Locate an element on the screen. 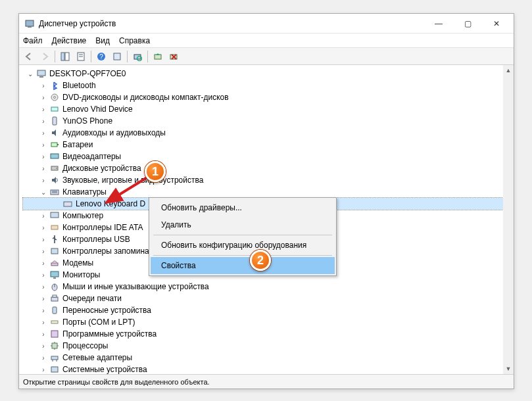  ctx-scan-hardware: Обновить конфигурацию оборудования is located at coordinates (243, 245).